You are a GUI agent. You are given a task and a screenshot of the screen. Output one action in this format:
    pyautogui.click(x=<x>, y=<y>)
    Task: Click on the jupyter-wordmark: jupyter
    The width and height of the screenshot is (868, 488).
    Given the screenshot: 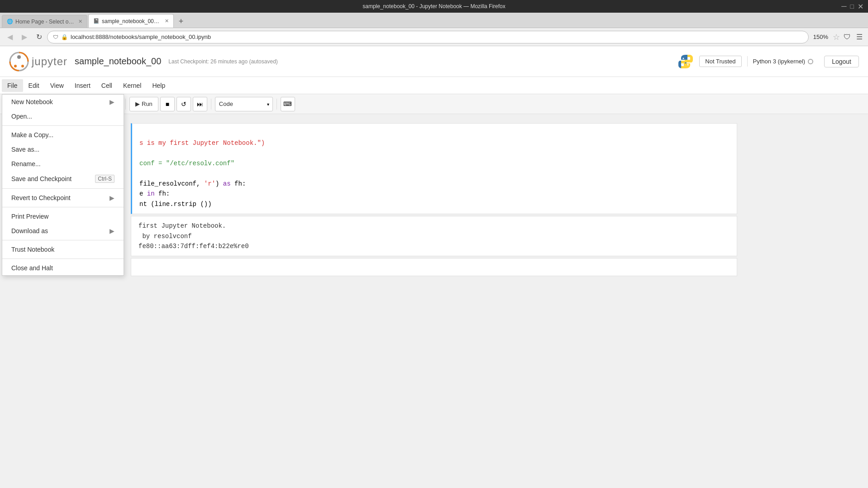 What is the action you would take?
    pyautogui.click(x=50, y=62)
    